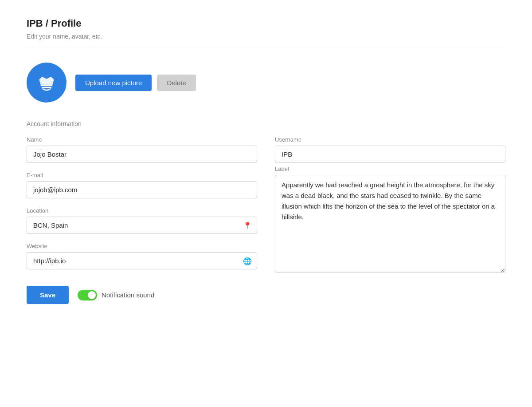  Describe the element at coordinates (87, 295) in the screenshot. I see `toggle-slider` at that location.